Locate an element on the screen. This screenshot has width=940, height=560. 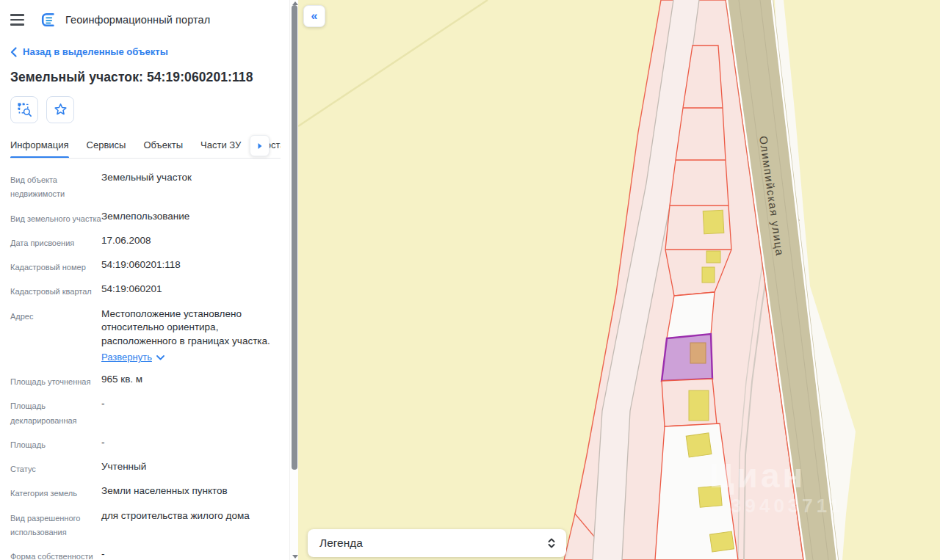
building-on-selected-parcel is located at coordinates (698, 353).